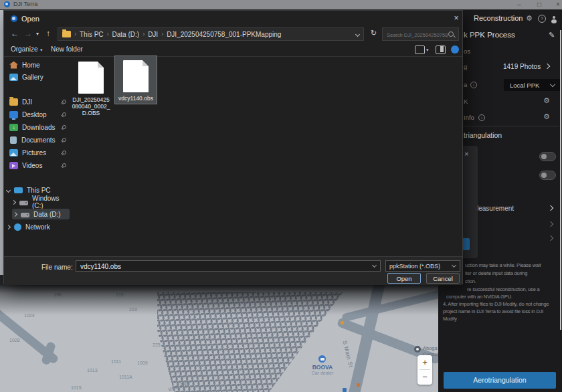  Describe the element at coordinates (425, 363) in the screenshot. I see `zoom-in-button: +` at that location.